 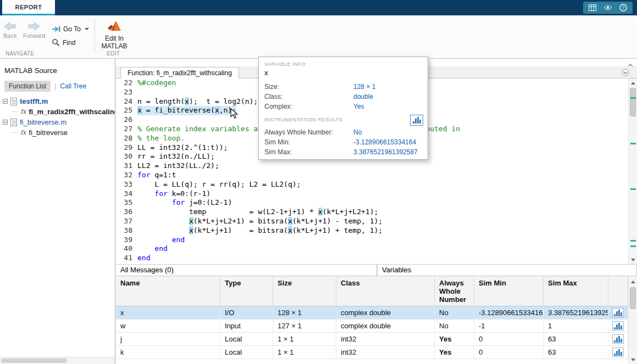 What do you see at coordinates (57, 122) in the screenshot?
I see `tree-item-fi_bitreverse.m: fi_bitreverse.m` at bounding box center [57, 122].